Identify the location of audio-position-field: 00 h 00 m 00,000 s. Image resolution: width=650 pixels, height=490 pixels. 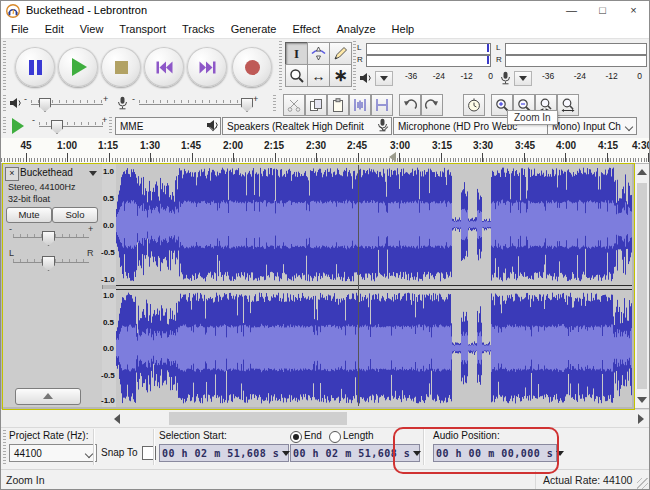
(495, 453).